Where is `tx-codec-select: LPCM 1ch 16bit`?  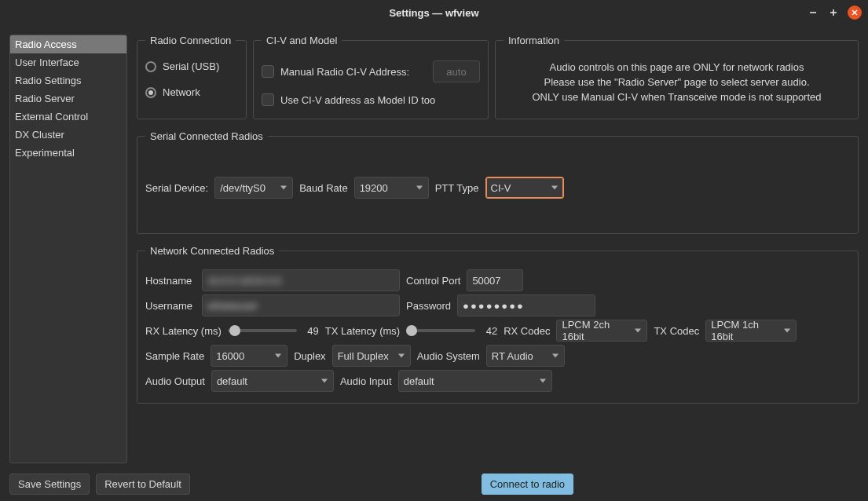
tx-codec-select: LPCM 1ch 16bit is located at coordinates (751, 331).